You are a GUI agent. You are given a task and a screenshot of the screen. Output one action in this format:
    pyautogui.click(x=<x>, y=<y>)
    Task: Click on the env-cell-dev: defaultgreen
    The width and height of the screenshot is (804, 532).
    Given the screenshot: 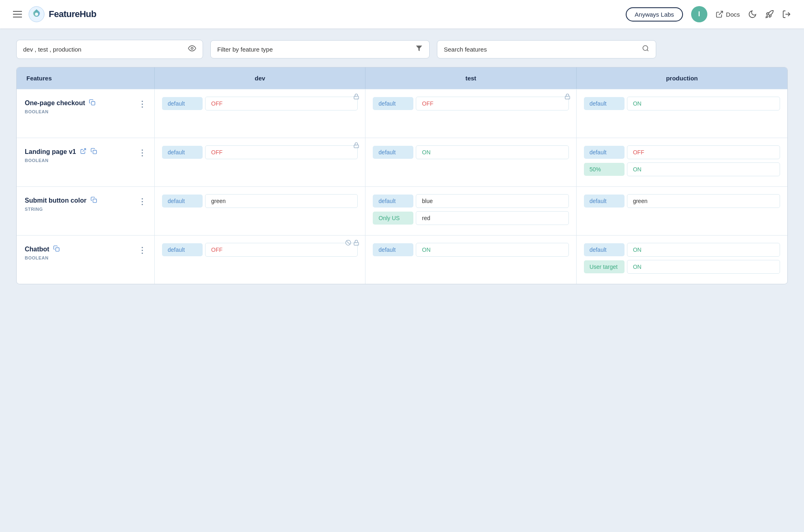 What is the action you would take?
    pyautogui.click(x=260, y=211)
    